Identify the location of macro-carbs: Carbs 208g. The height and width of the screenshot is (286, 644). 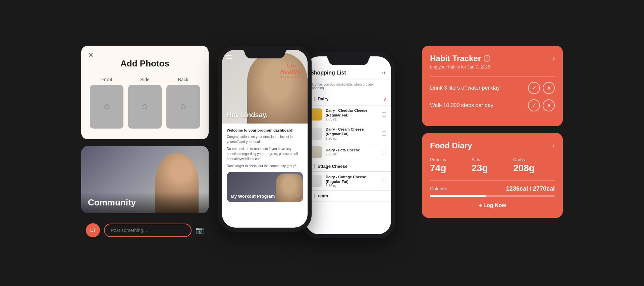
(534, 165).